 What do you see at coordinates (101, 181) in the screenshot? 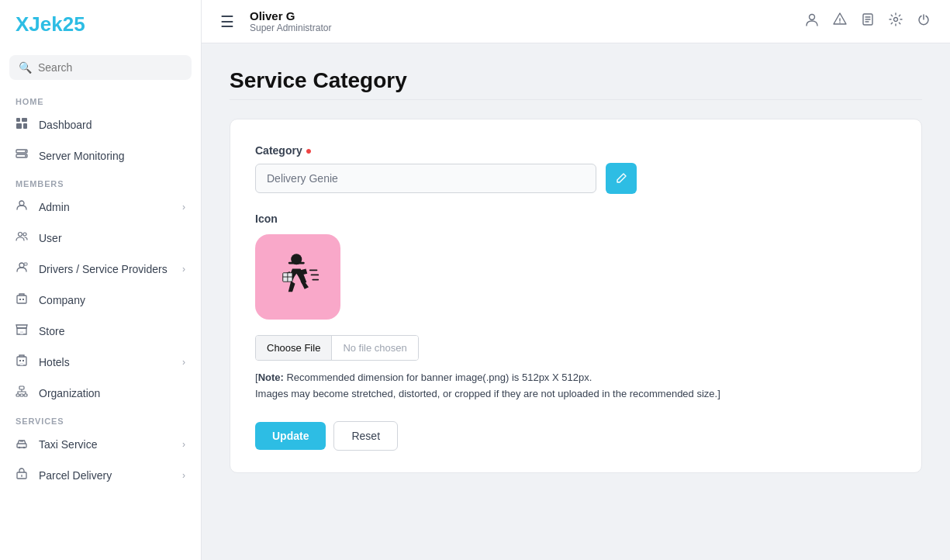
I see `section-label-members: MEMBERS` at bounding box center [101, 181].